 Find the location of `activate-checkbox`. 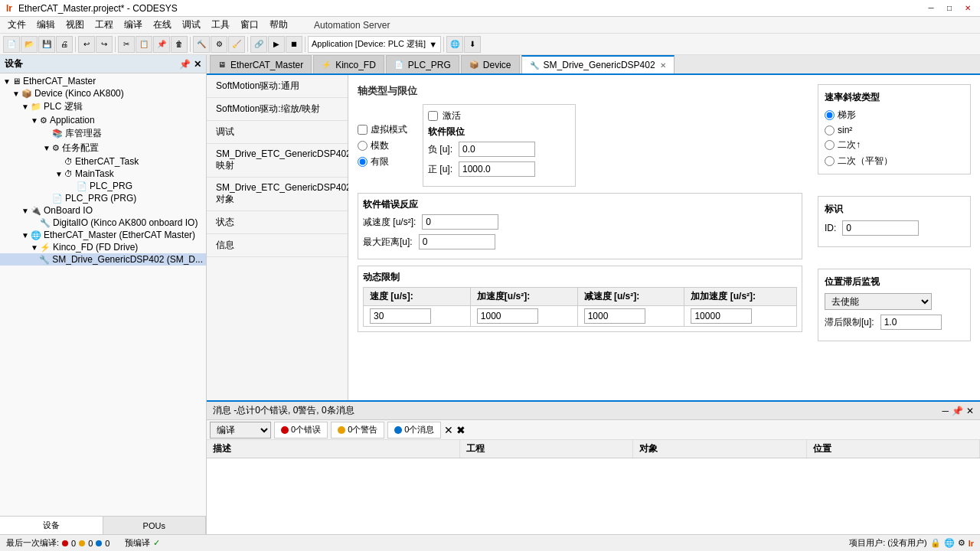

activate-checkbox is located at coordinates (433, 116).